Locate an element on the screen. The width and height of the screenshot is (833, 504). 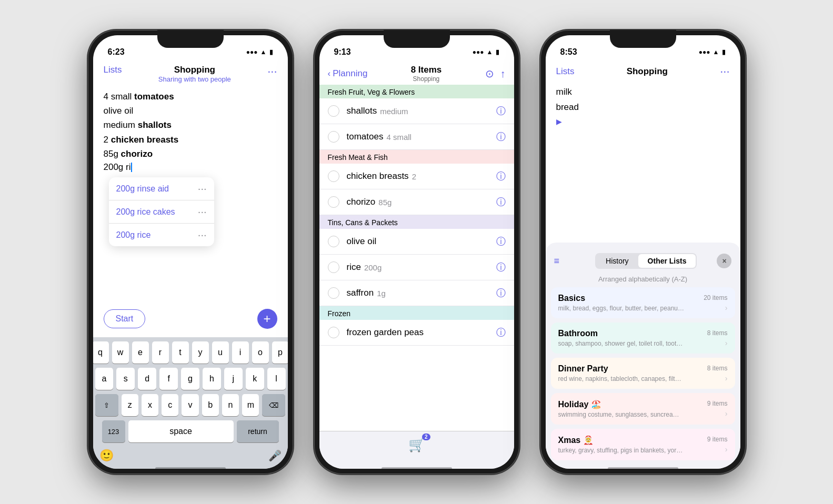
key-l: l is located at coordinates (277, 379).